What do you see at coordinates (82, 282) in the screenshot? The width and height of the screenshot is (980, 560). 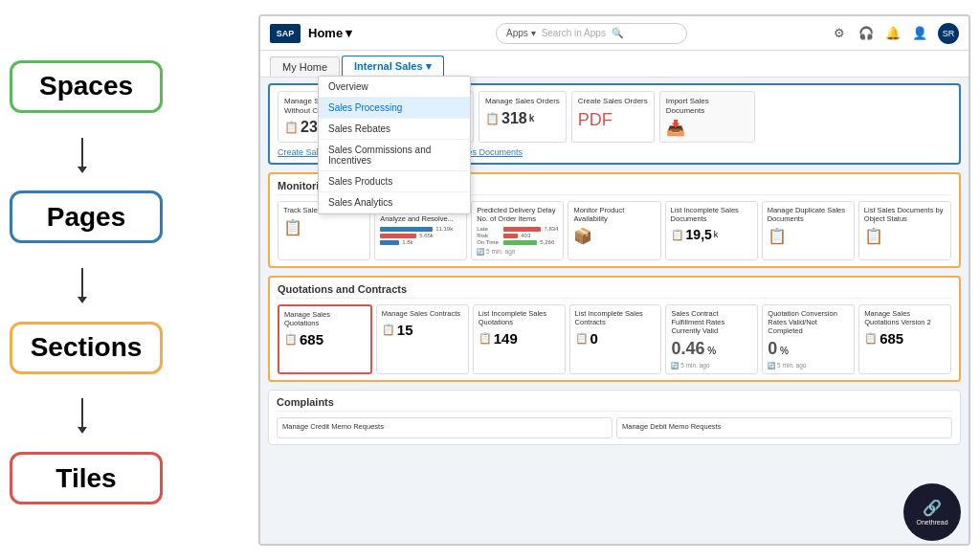 I see `arrow-pages-sections` at bounding box center [82, 282].